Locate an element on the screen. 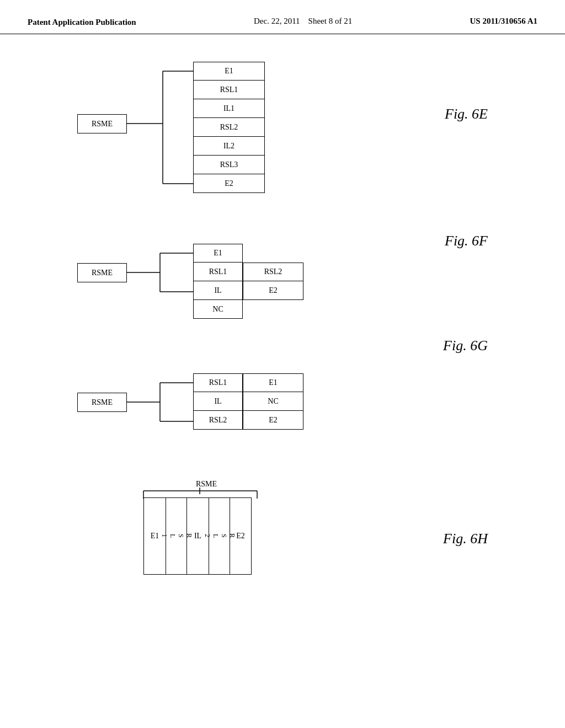 The width and height of the screenshot is (565, 728). fig6g-label: Fig. 6G is located at coordinates (466, 346).